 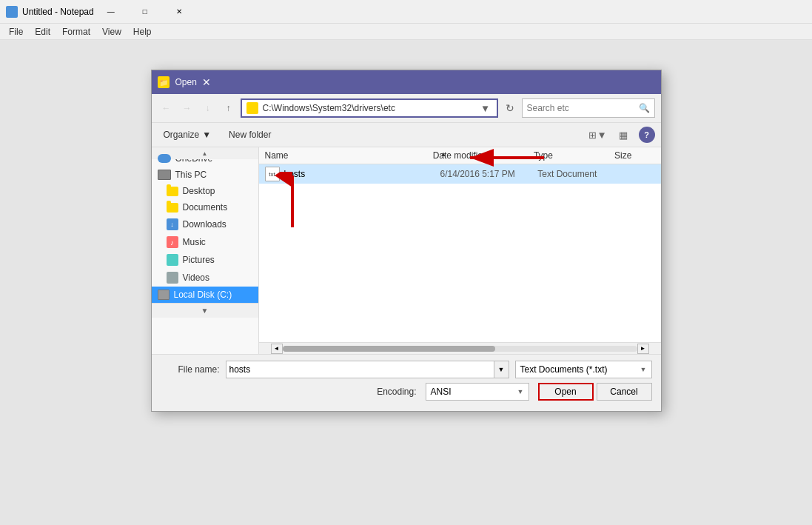 What do you see at coordinates (647, 135) in the screenshot?
I see `help-button: ?` at bounding box center [647, 135].